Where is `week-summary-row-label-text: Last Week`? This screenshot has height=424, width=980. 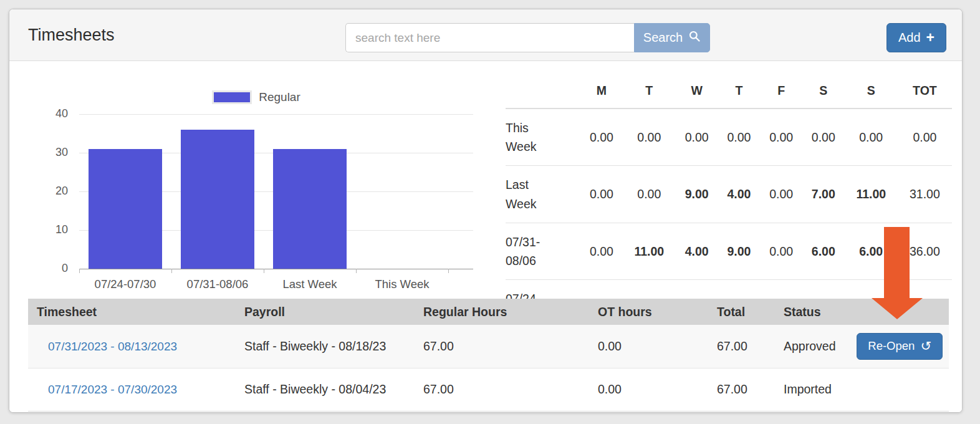
week-summary-row-label-text: Last Week is located at coordinates (534, 194).